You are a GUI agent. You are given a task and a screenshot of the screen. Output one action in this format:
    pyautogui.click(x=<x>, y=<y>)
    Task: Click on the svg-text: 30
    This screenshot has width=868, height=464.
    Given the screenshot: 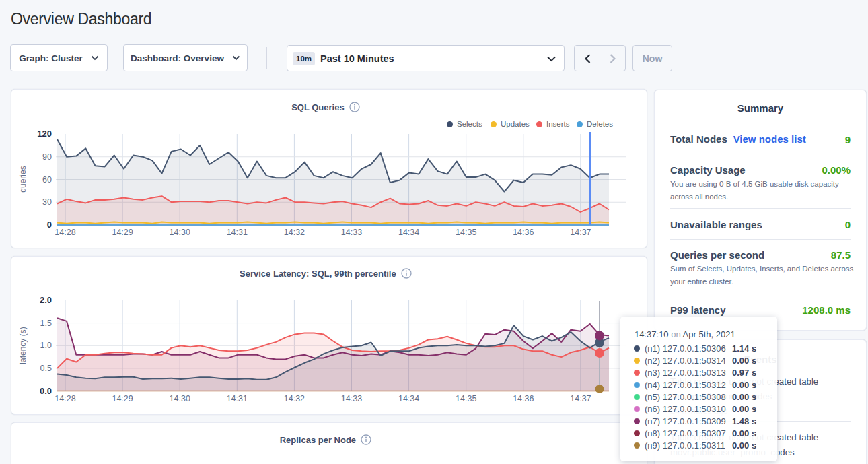 What is the action you would take?
    pyautogui.click(x=47, y=202)
    